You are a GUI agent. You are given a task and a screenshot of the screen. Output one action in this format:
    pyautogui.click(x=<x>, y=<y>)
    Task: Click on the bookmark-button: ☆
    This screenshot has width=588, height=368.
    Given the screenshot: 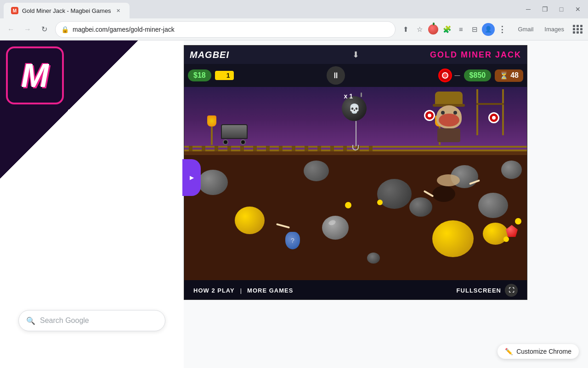 What is the action you would take?
    pyautogui.click(x=419, y=29)
    